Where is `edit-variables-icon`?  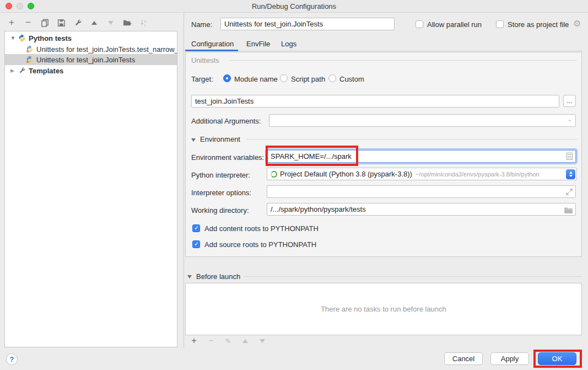
edit-variables-icon is located at coordinates (570, 157).